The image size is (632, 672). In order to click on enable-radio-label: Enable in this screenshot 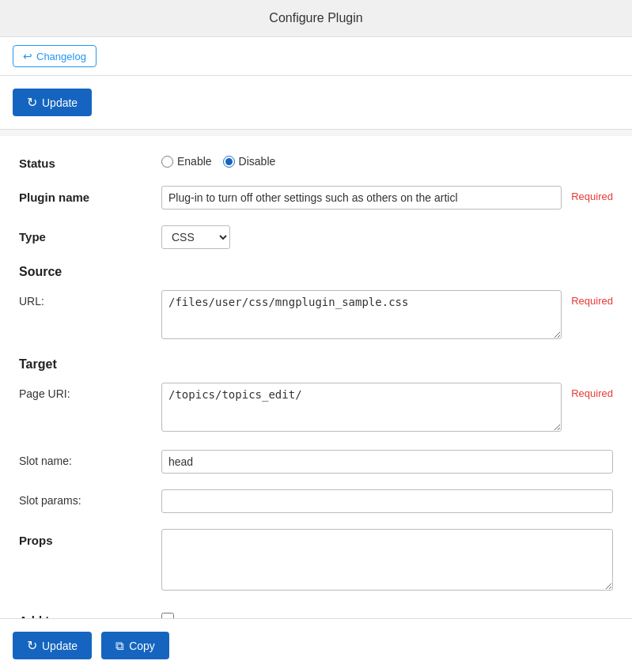, I will do `click(187, 161)`.